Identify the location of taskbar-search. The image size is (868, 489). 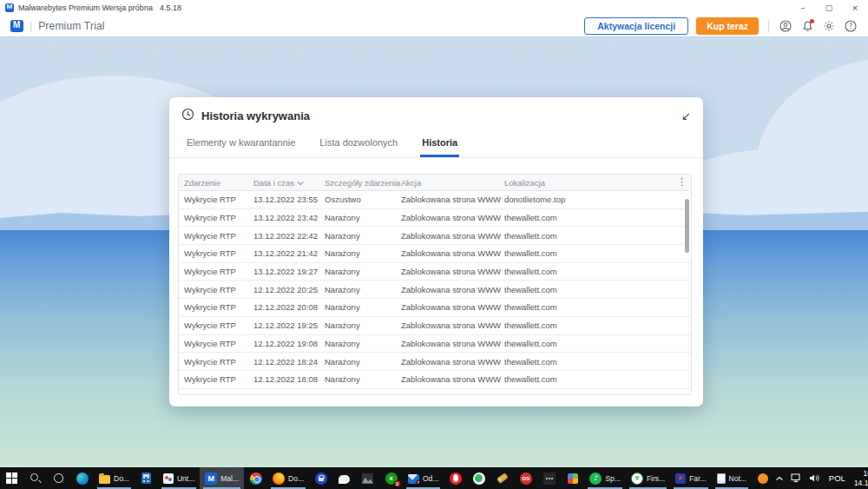
(35, 478).